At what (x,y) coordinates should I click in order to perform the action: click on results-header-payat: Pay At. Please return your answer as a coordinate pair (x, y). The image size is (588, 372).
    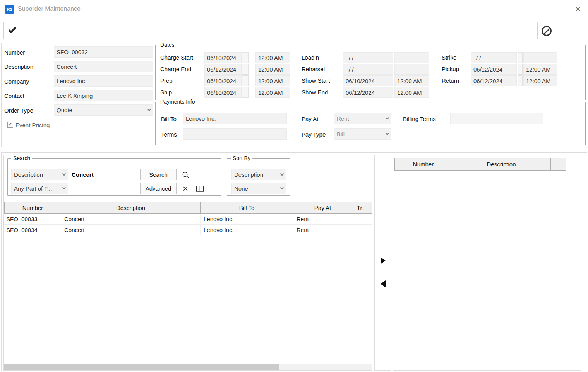
    Looking at the image, I should click on (323, 208).